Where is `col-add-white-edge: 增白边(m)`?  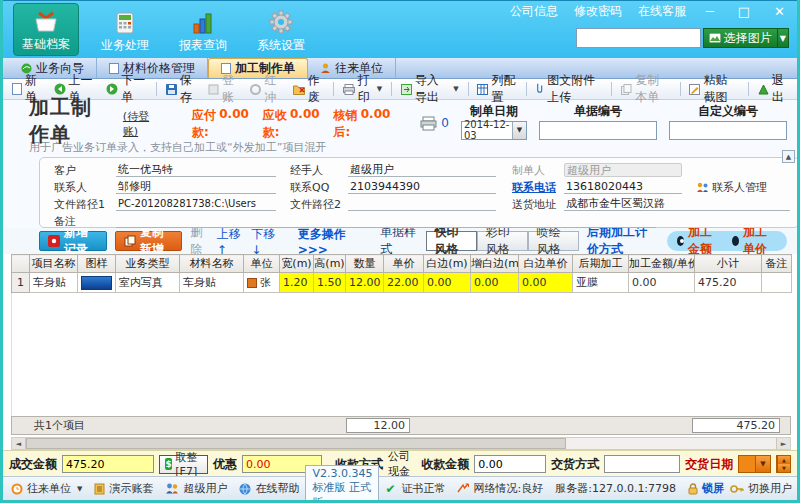 col-add-white-edge: 增白边(m) is located at coordinates (495, 264).